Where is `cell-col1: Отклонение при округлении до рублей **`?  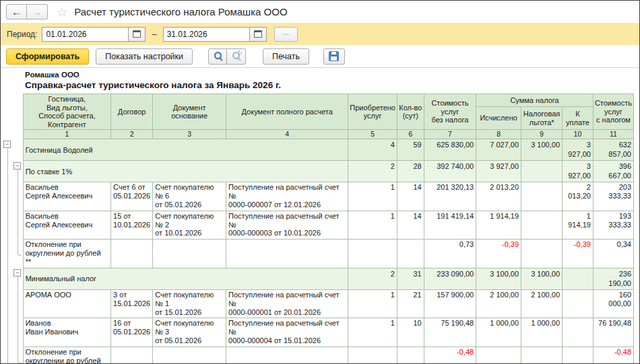
cell-col1: Отклонение при округлении до рублей ** is located at coordinates (67, 355).